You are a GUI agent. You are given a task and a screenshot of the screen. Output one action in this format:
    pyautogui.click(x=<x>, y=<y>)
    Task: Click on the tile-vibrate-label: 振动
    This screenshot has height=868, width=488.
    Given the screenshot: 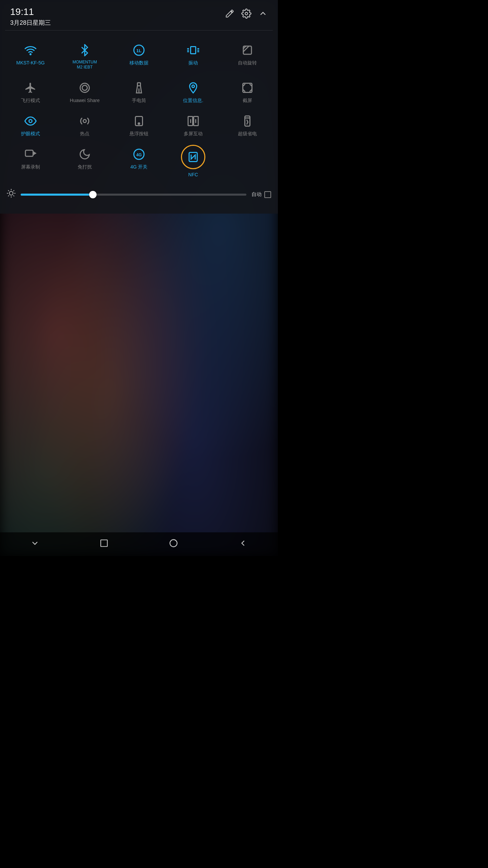 What is the action you would take?
    pyautogui.click(x=193, y=63)
    